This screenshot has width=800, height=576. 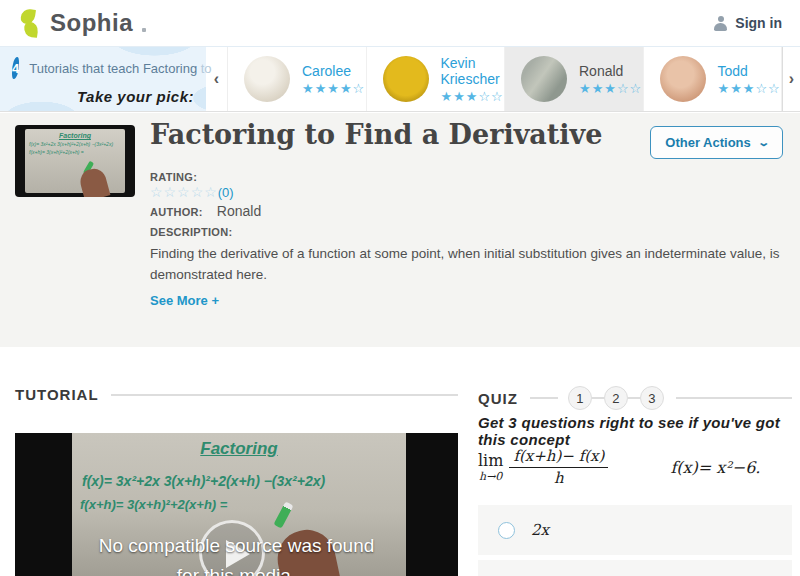 What do you see at coordinates (206, 211) in the screenshot?
I see `author-row: AUTHOR: Ronald` at bounding box center [206, 211].